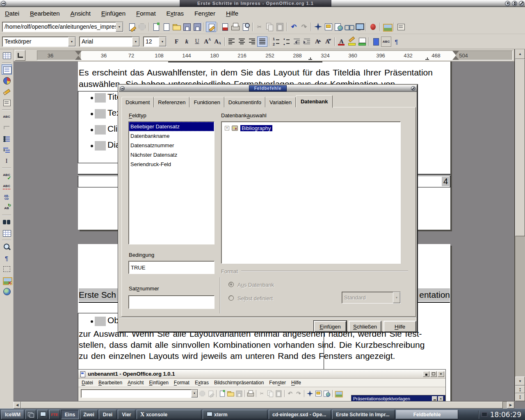  What do you see at coordinates (252, 42) in the screenshot?
I see `align-right-icon` at bounding box center [252, 42].